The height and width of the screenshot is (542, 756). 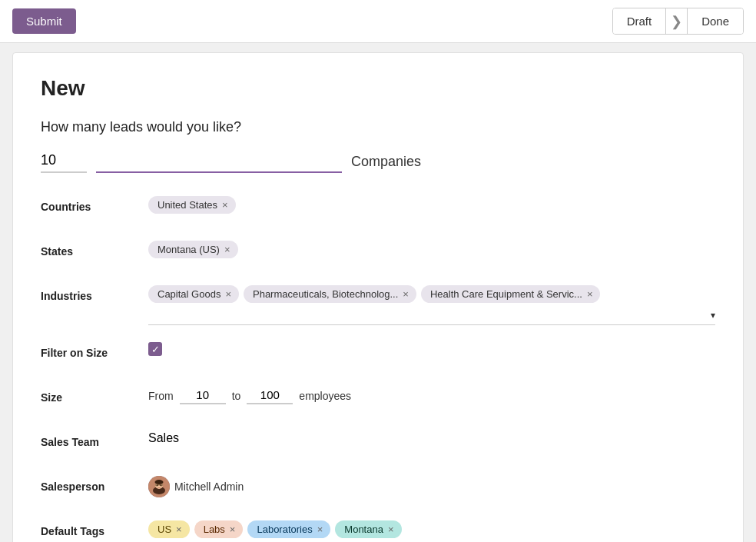 What do you see at coordinates (214, 529) in the screenshot?
I see `tag-labs-label: Labs` at bounding box center [214, 529].